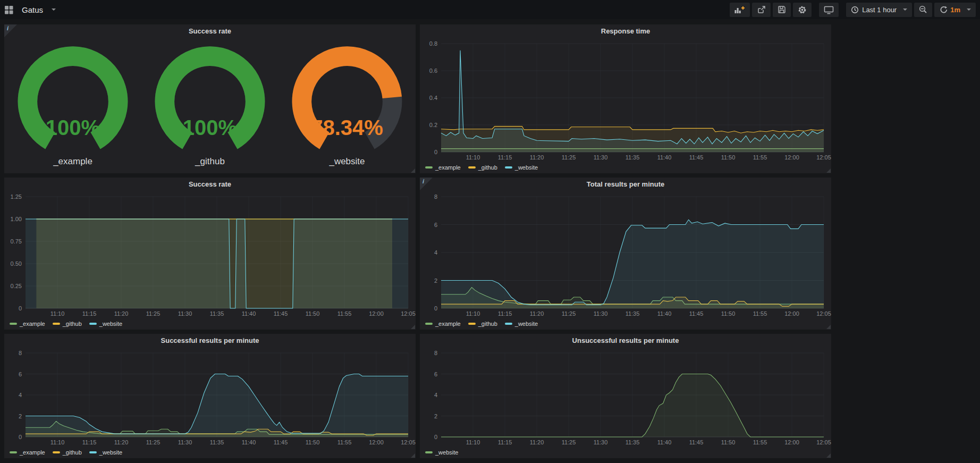 The height and width of the screenshot is (463, 980). Describe the element at coordinates (210, 340) in the screenshot. I see `panel-title-text: Successful results per minute` at that location.